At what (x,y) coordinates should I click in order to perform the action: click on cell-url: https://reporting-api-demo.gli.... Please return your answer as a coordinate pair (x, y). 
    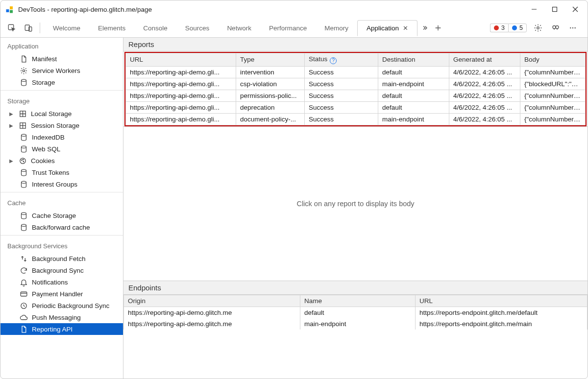
    Looking at the image, I should click on (181, 72).